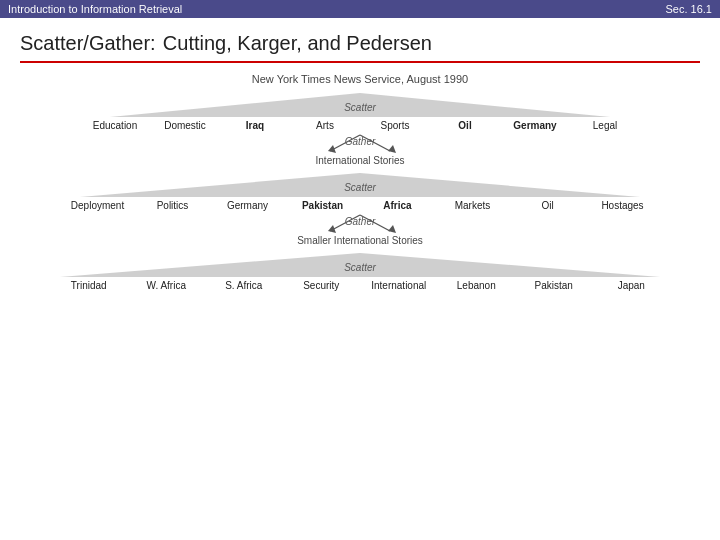  What do you see at coordinates (360, 126) in the screenshot?
I see `level1-items: Education Domestic Iraq Arts Sports Oil …` at bounding box center [360, 126].